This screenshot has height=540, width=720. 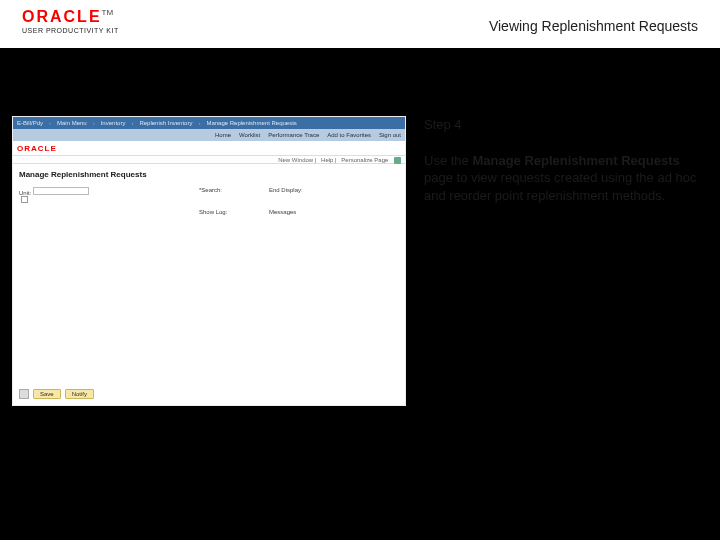 I want to click on save-button: Save, so click(x=47, y=394).